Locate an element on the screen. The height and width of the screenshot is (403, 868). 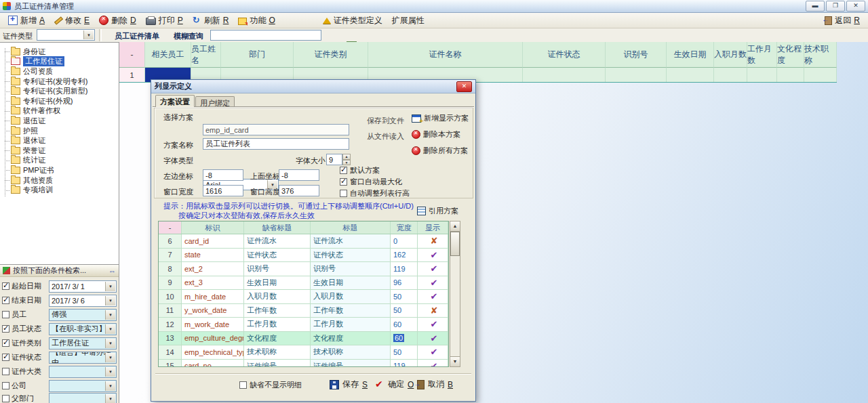
col-header-effective-date: 生效日期 is located at coordinates (690, 55).